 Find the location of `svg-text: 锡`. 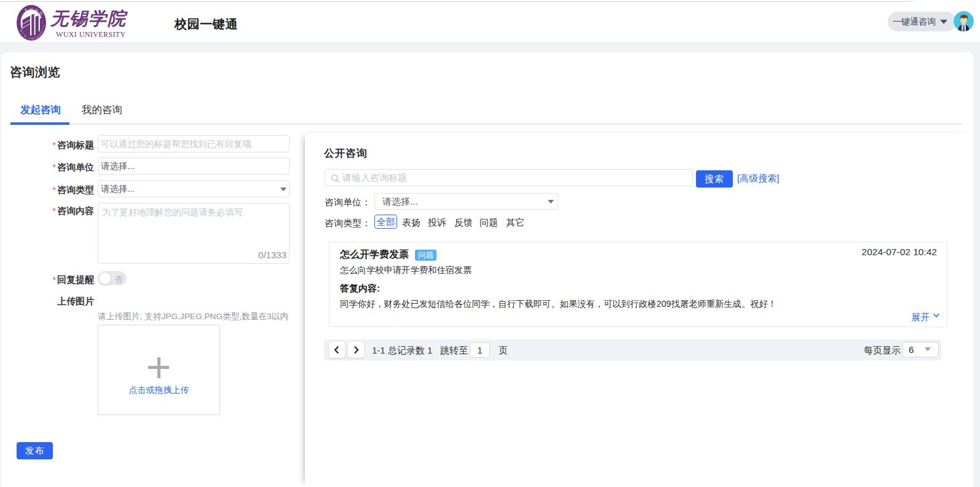

svg-text: 锡 is located at coordinates (31, 10).